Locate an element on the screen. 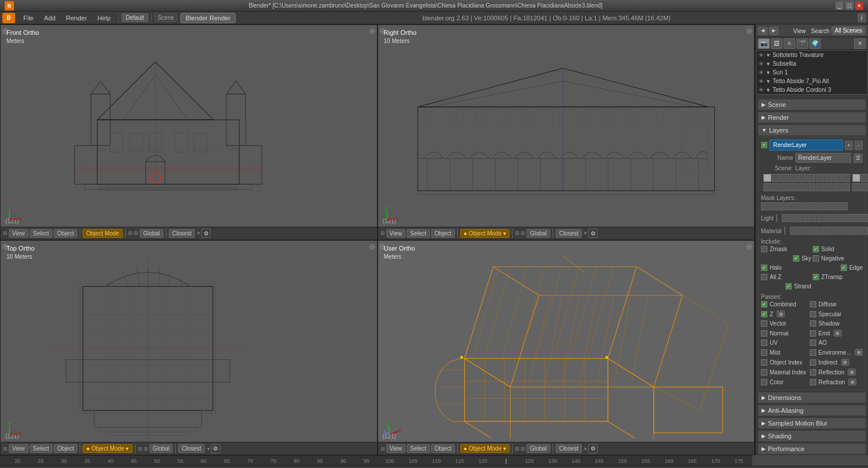 This screenshot has height=468, width=868. front-select-btn: Select is located at coordinates (41, 234).